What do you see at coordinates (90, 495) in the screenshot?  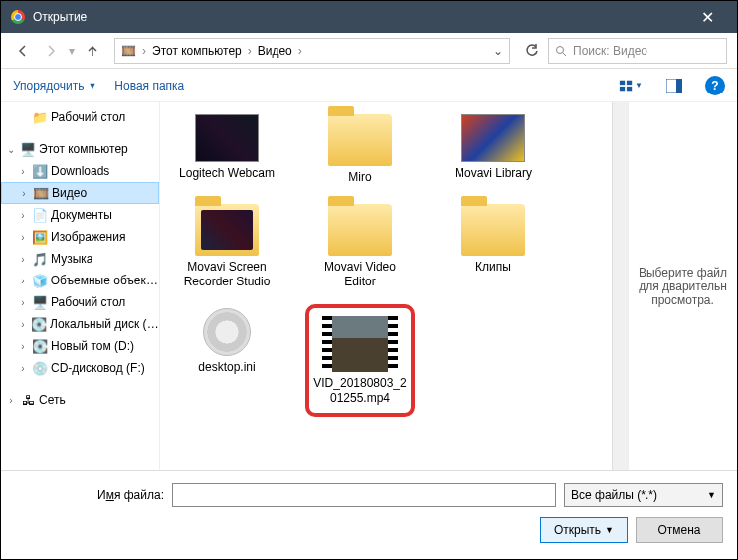 I see `filename-label: Имя файла:` at bounding box center [90, 495].